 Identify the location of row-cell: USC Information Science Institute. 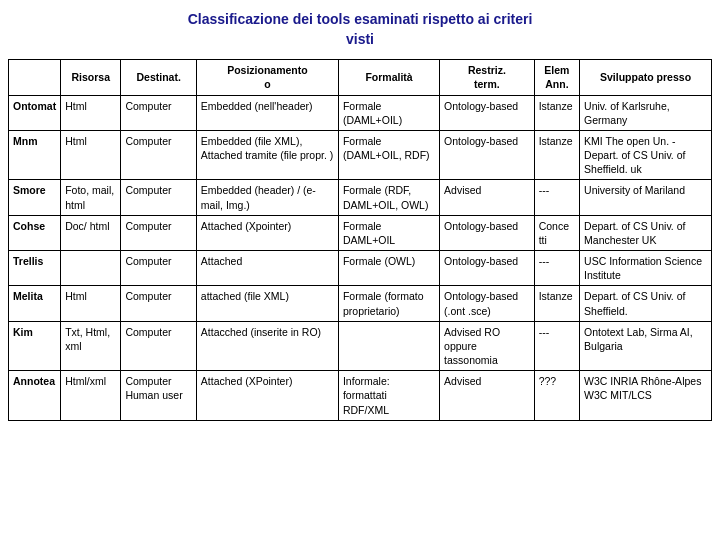
(646, 268).